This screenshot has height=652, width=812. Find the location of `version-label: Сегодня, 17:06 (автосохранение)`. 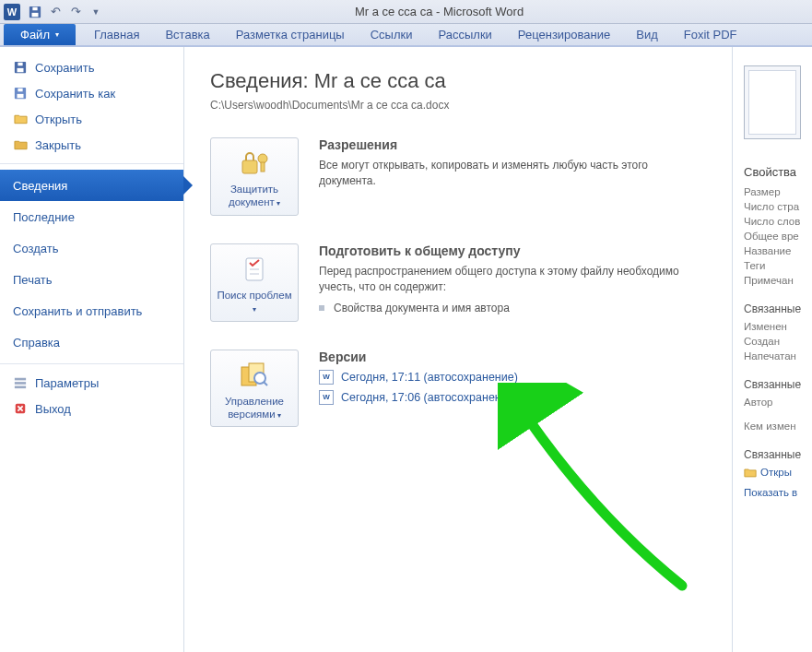

version-label: Сегодня, 17:06 (автосохранение) is located at coordinates (430, 397).